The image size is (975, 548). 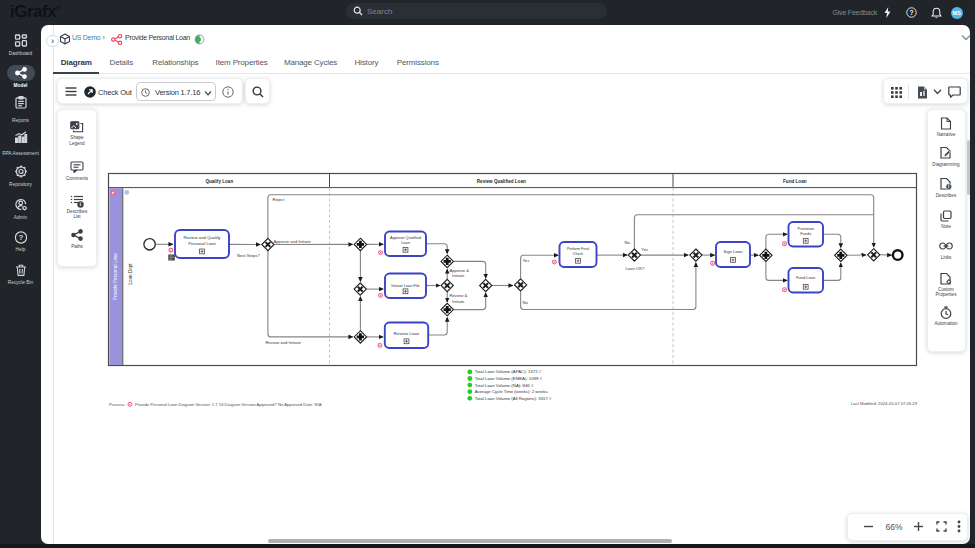 What do you see at coordinates (514, 398) in the screenshot?
I see `svg-text:Total Loan Volume (All Regions: Total Loan Volume (All Regions): 3317 #` at bounding box center [514, 398].